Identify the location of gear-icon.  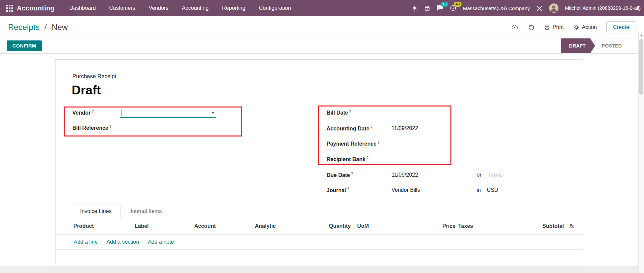
(576, 27).